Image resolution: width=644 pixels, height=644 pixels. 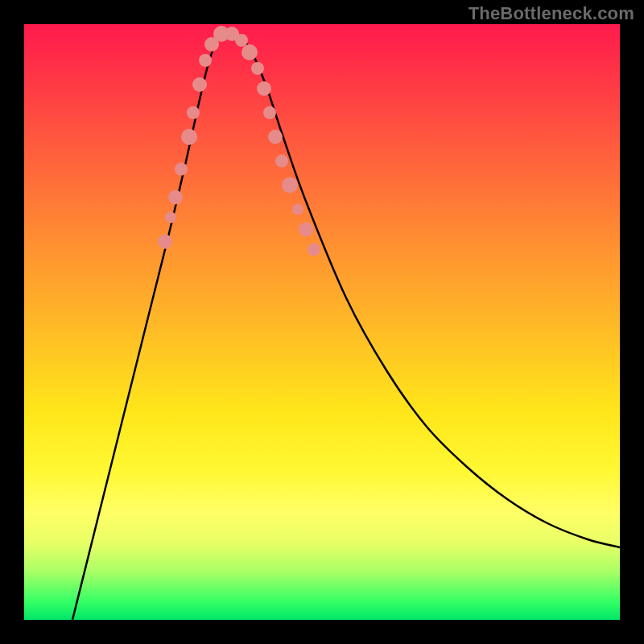 What do you see at coordinates (239, 141) in the screenshot?
I see `data-markers` at bounding box center [239, 141].